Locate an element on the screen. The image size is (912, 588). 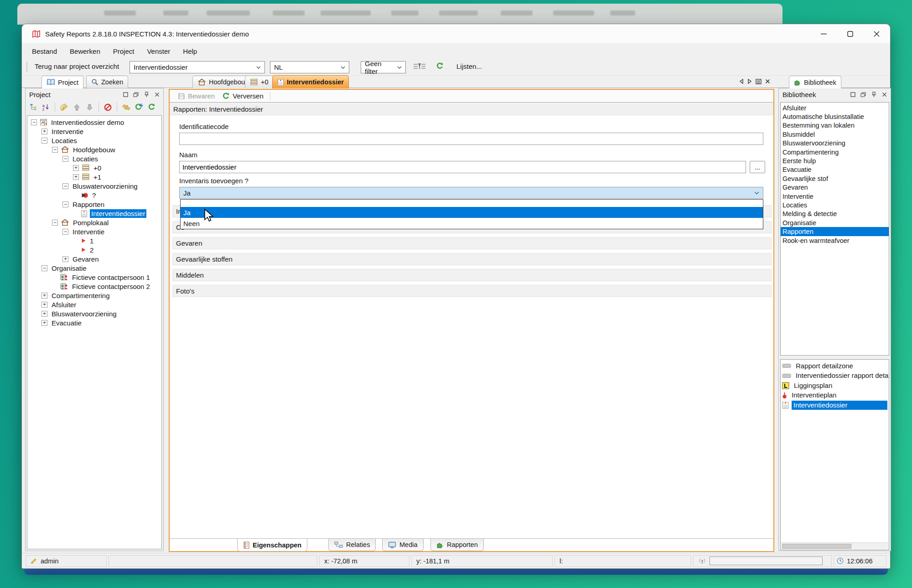
naam-input is located at coordinates (462, 167).